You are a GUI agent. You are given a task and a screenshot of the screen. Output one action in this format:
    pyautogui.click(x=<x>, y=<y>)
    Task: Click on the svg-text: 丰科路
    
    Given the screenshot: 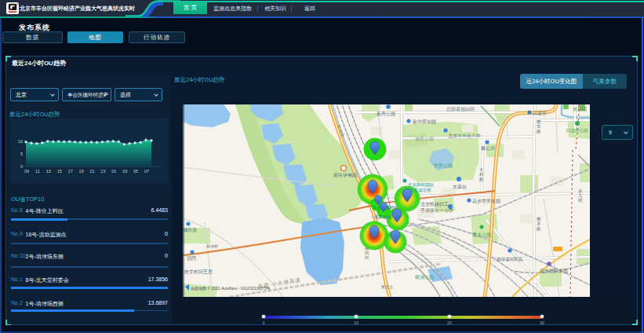 What is the action you would take?
    pyautogui.click(x=482, y=174)
    